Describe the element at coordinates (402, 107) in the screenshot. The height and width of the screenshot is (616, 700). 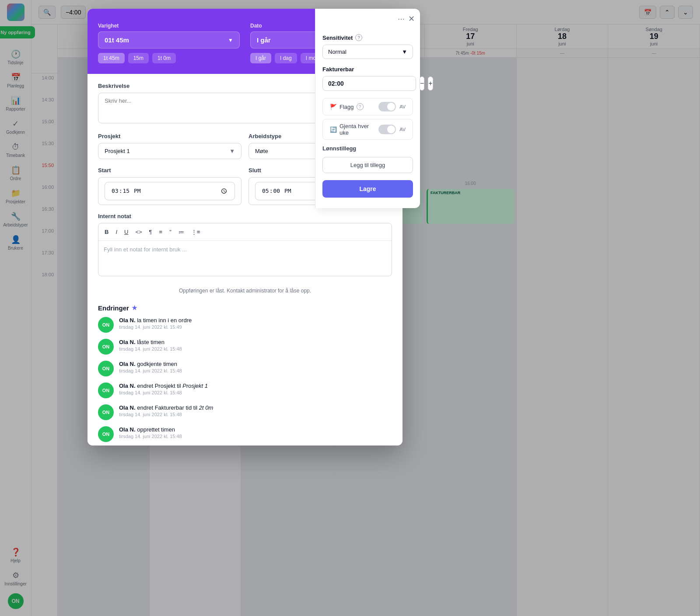
I see `flagg-status: AV` at that location.